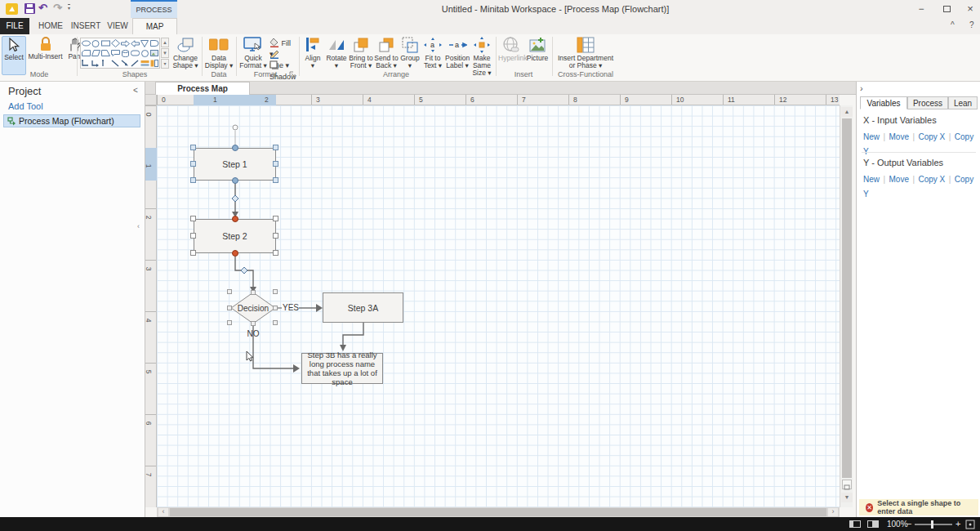 The width and height of the screenshot is (980, 531). I want to click on x-move-link: Move, so click(899, 137).